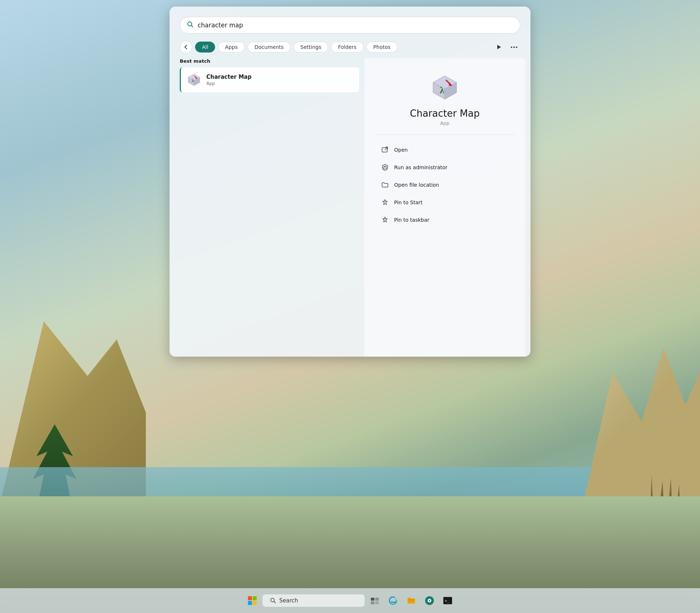  I want to click on folder-icon, so click(385, 185).